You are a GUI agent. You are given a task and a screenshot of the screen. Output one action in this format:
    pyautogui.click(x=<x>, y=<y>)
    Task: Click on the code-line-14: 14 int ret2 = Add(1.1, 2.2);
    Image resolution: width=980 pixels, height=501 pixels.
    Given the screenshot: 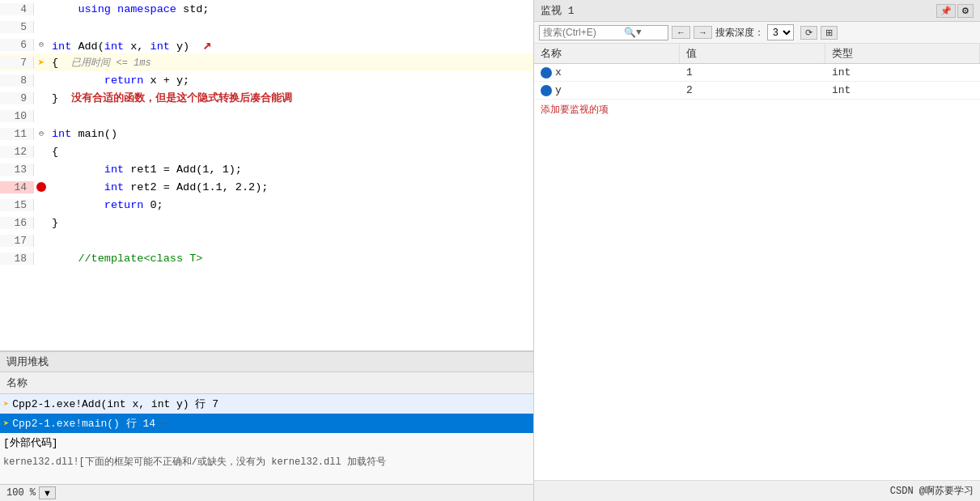 What is the action you would take?
    pyautogui.click(x=267, y=187)
    